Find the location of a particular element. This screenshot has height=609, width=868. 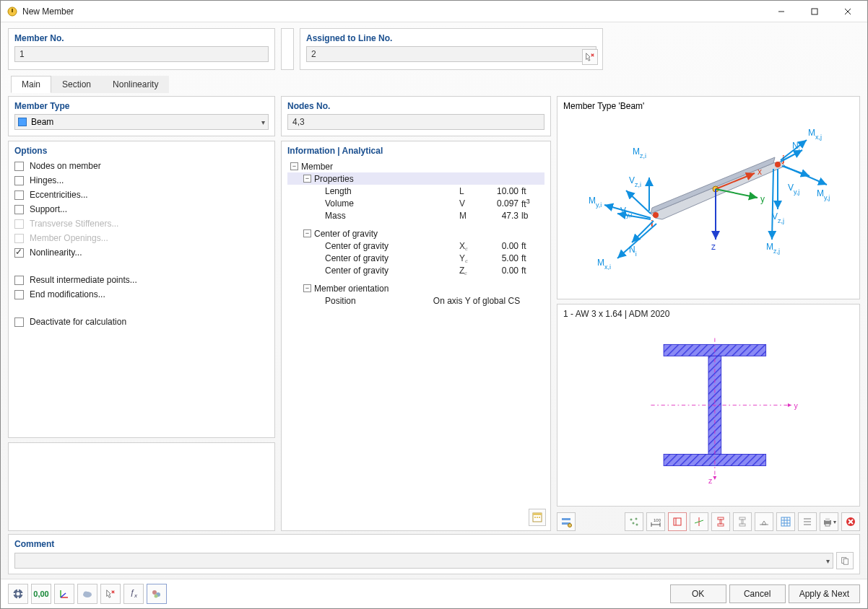

member-type-value: Beam is located at coordinates (42, 122).